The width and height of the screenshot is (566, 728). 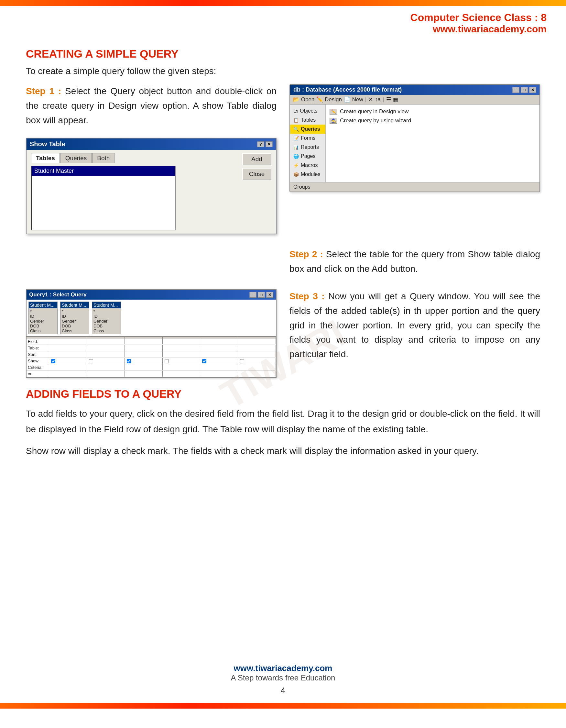 What do you see at coordinates (283, 451) in the screenshot?
I see `section2-text2: Show row will display a check mark. The …` at bounding box center [283, 451].